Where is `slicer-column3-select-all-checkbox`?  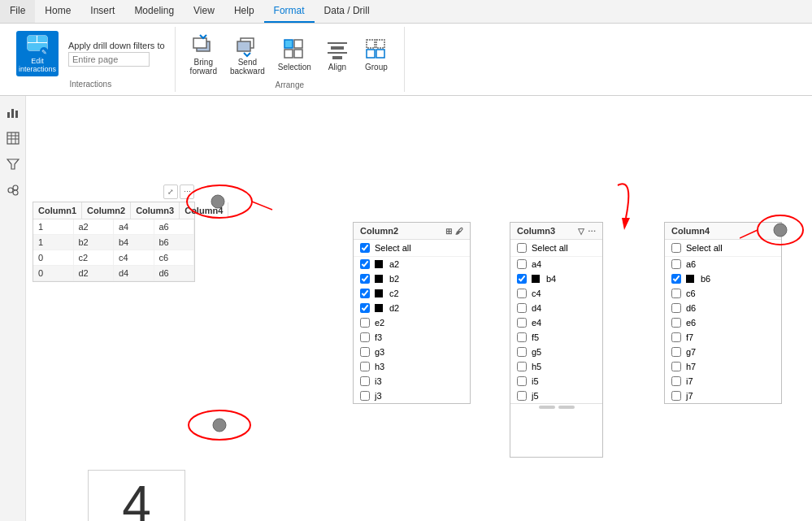 slicer-column3-select-all-checkbox is located at coordinates (522, 248).